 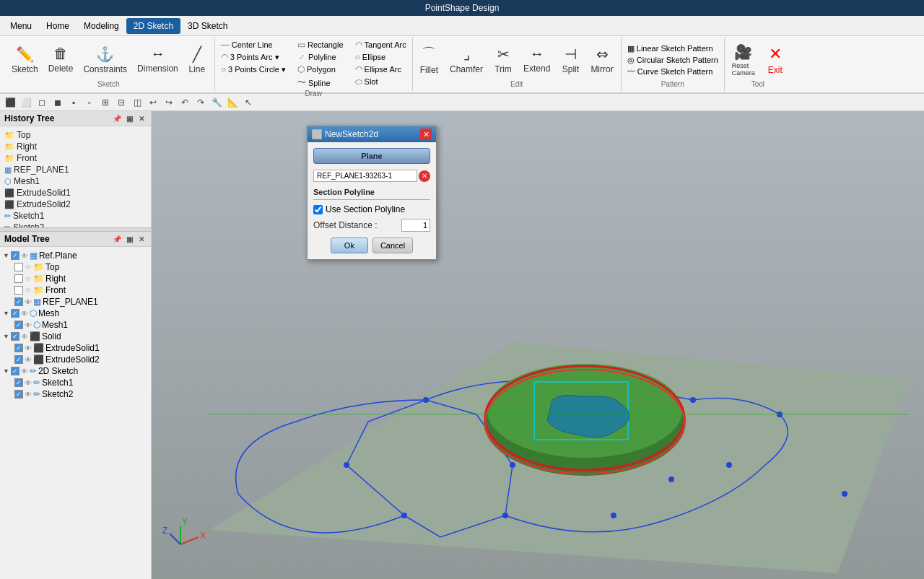 I want to click on model-tree-right: 👁 📁 Right, so click(x=75, y=279).